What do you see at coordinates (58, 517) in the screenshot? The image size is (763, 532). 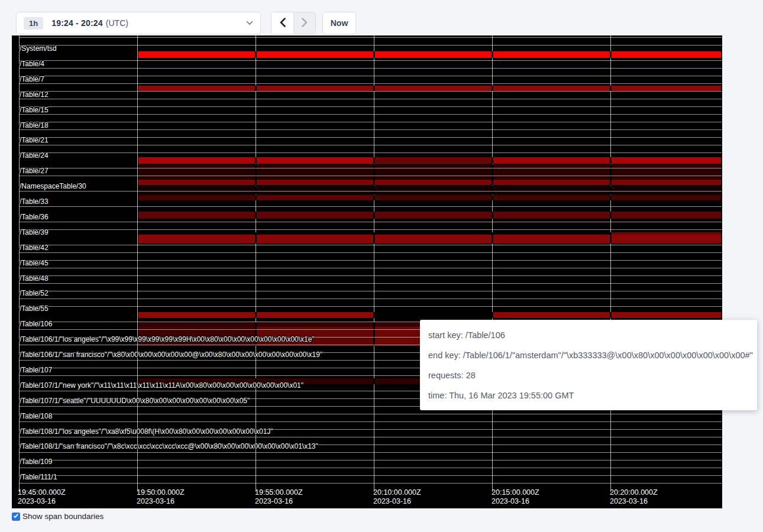 I see `show-span-boundaries-control: Show span boundaries` at bounding box center [58, 517].